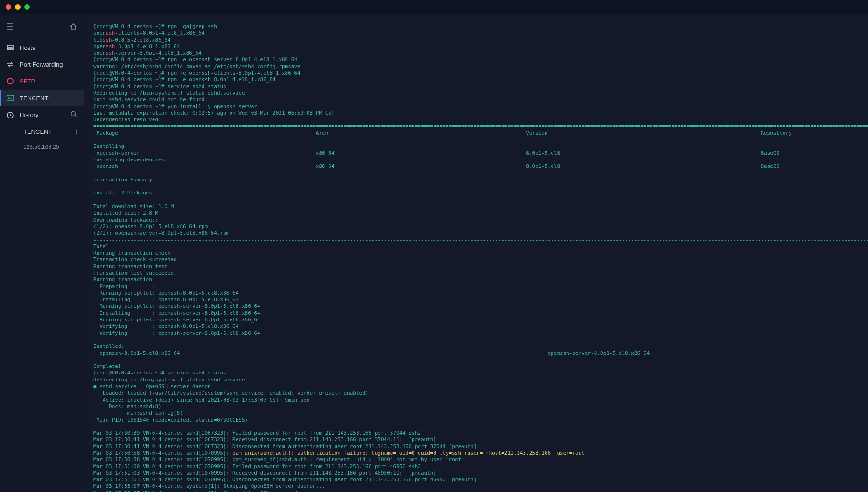  What do you see at coordinates (123, 193) in the screenshot?
I see `term-line: Install 2 Packages` at bounding box center [123, 193].